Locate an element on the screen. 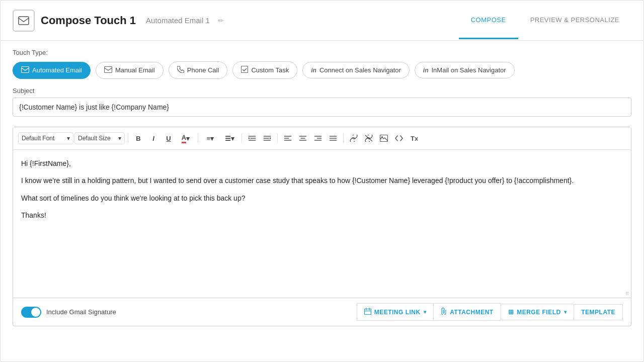 The height and width of the screenshot is (362, 644). btn-manual-email: Manual Email is located at coordinates (130, 70).